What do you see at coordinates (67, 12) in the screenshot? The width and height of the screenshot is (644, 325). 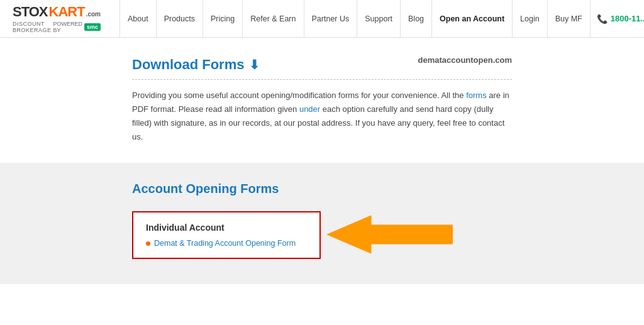 I see `logo-kart: KART` at bounding box center [67, 12].